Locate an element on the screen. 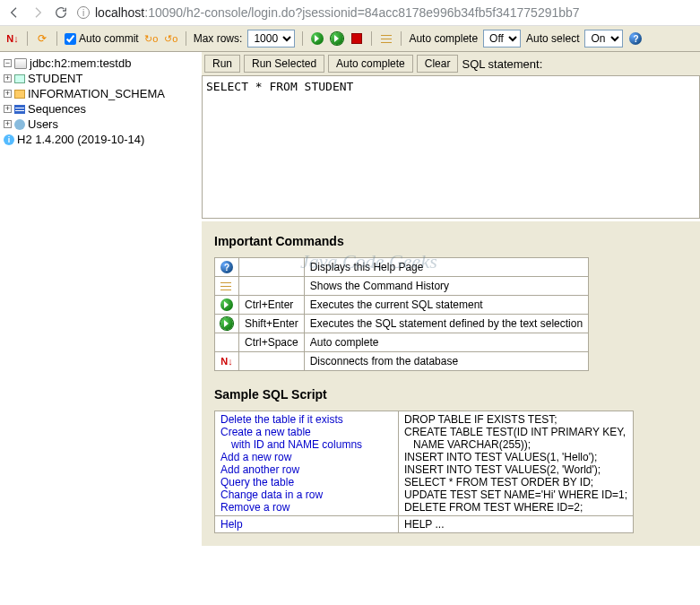 This screenshot has height=605, width=700. folder-icon is located at coordinates (20, 94).